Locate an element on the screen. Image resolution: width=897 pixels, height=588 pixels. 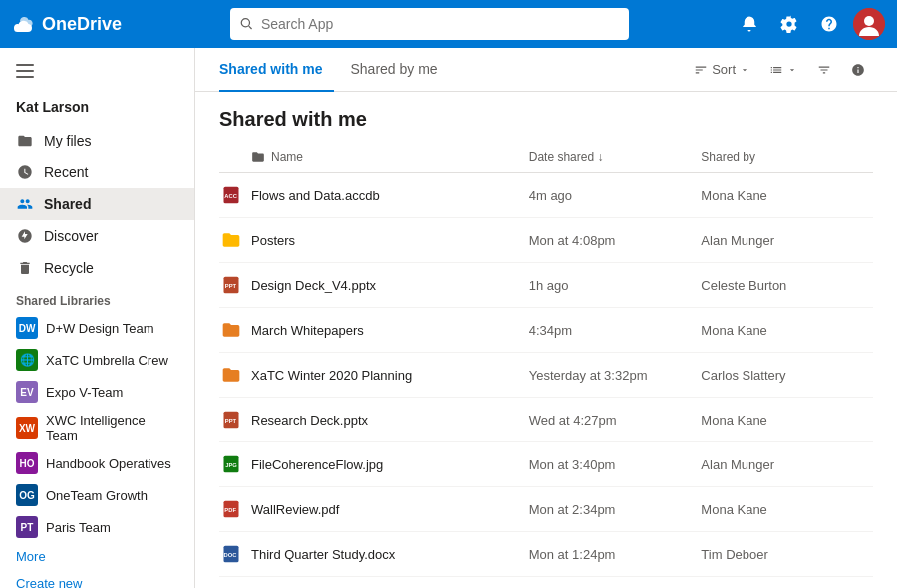
file-type-icon: PPT is located at coordinates (231, 420).